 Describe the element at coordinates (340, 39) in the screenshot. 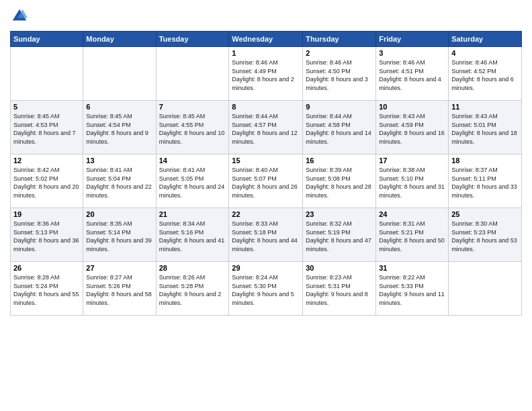

I see `weekday-header-cell: Thursday` at that location.